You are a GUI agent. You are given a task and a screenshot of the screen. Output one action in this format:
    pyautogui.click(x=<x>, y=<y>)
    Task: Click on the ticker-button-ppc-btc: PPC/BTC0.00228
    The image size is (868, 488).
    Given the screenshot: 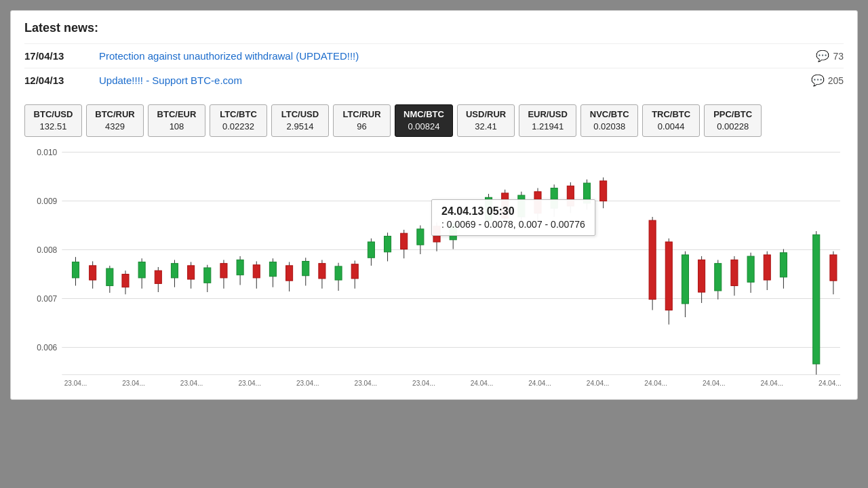 What is the action you would take?
    pyautogui.click(x=732, y=121)
    